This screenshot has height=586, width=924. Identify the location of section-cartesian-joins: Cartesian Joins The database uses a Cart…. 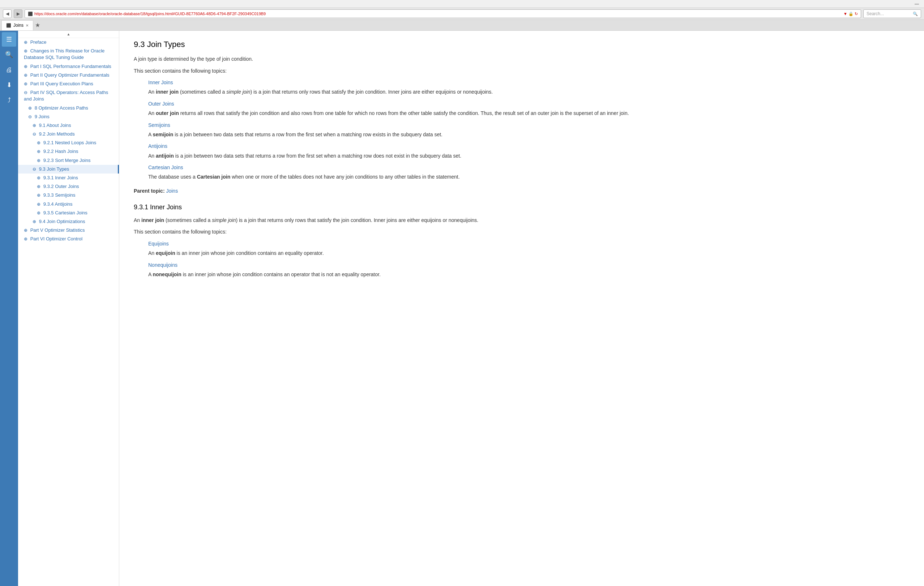
(529, 172).